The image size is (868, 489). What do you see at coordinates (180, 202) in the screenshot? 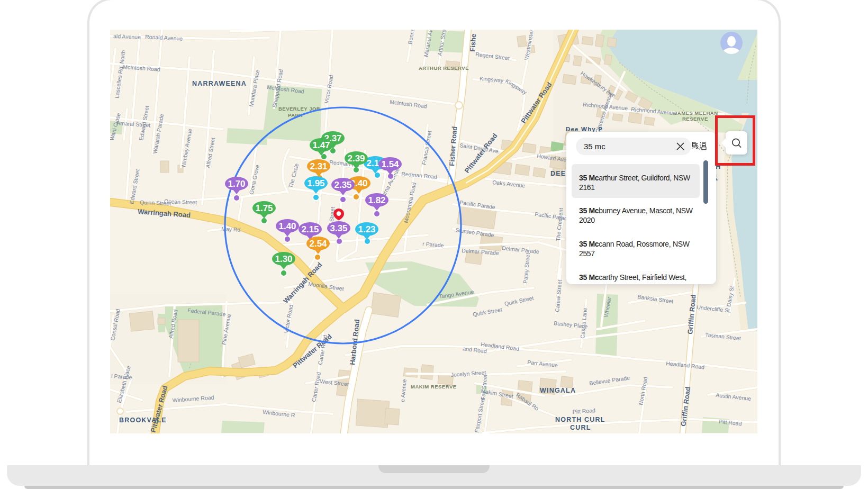
I see `svg-text: Ocean Street` at bounding box center [180, 202].